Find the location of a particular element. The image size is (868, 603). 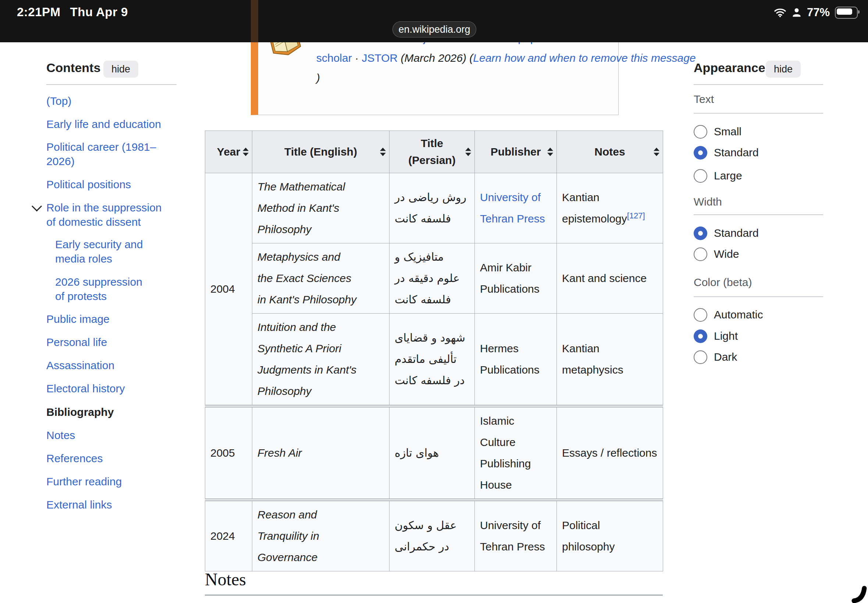

toc-item-political-positions: Political positions is located at coordinates (88, 184).